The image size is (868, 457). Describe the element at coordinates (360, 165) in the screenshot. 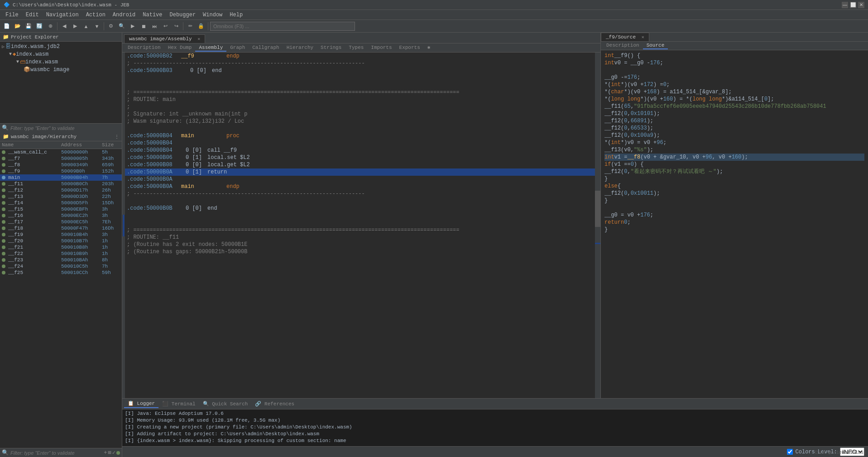

I see `asm-line: .code:50000B080 [0]local.get $L2` at that location.